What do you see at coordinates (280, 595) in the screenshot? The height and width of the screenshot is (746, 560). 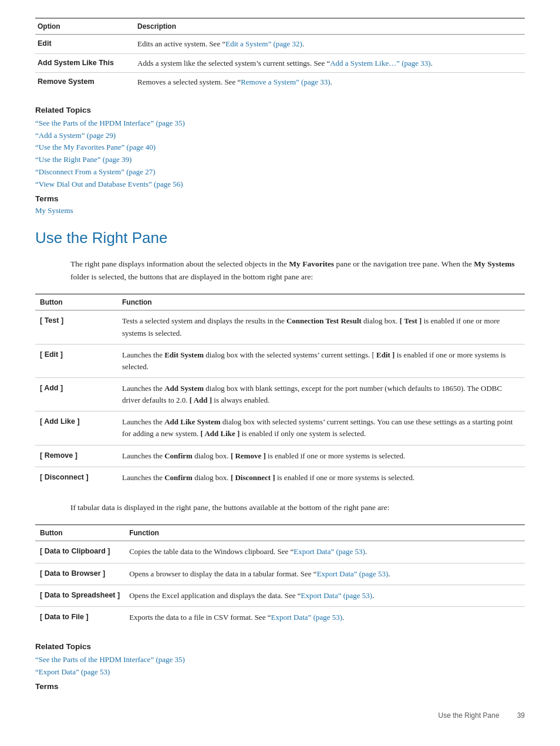 I see `table-row: [ Data to Spreadsheet ] Opens the Excel …` at bounding box center [280, 595].